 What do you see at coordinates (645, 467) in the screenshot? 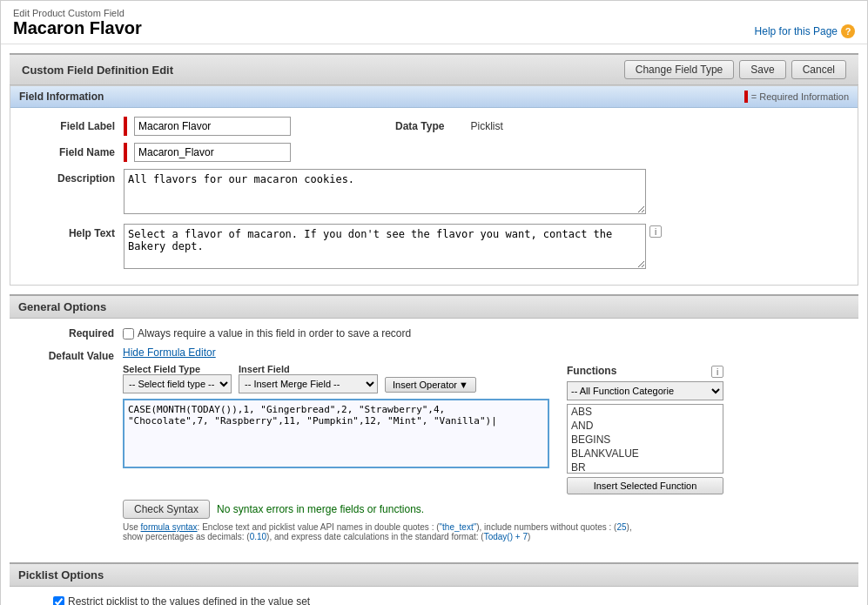
I see `function-item-br: BR` at bounding box center [645, 467].